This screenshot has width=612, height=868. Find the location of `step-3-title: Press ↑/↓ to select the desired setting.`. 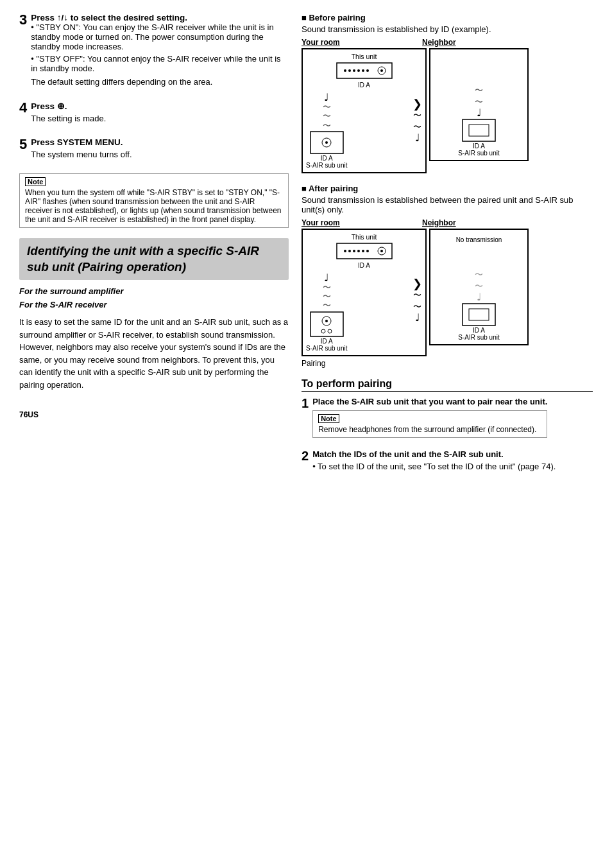

step-3-title: Press ↑/↓ to select the desired setting. is located at coordinates (160, 18).